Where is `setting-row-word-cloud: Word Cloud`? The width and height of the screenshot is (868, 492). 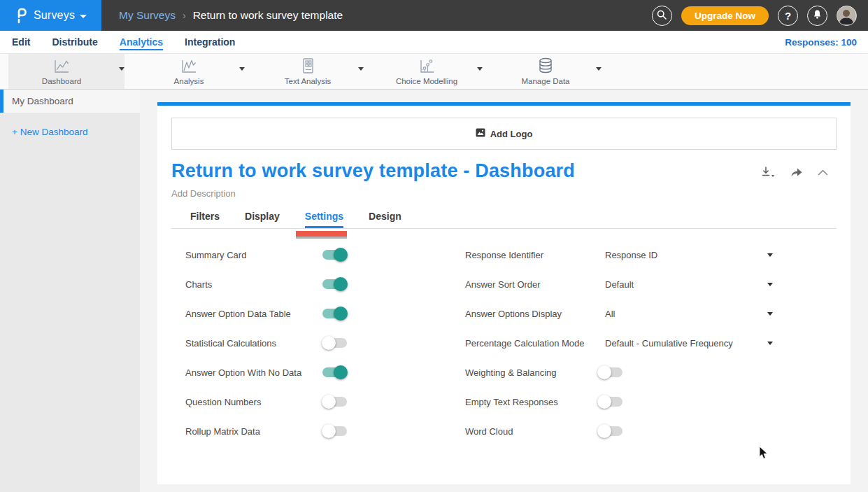
setting-row-word-cloud: Word Cloud is located at coordinates (612, 431).